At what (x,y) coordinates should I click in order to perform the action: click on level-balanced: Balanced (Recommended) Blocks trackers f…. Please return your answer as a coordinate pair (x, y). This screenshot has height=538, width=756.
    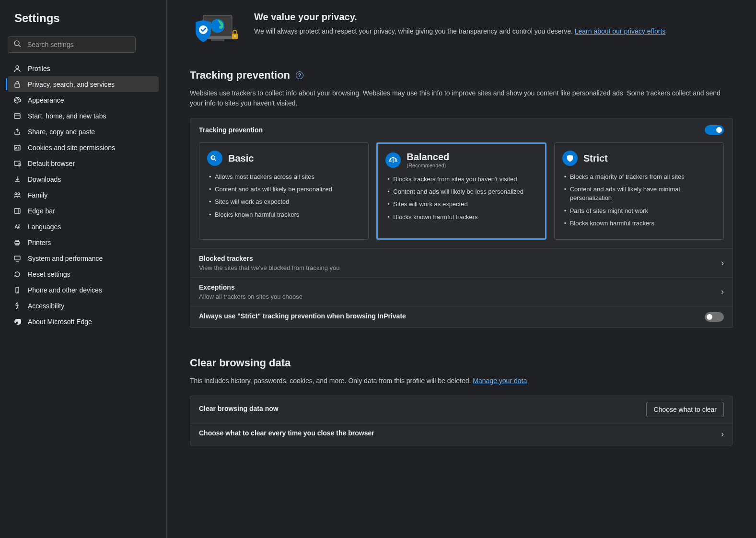
    Looking at the image, I should click on (461, 191).